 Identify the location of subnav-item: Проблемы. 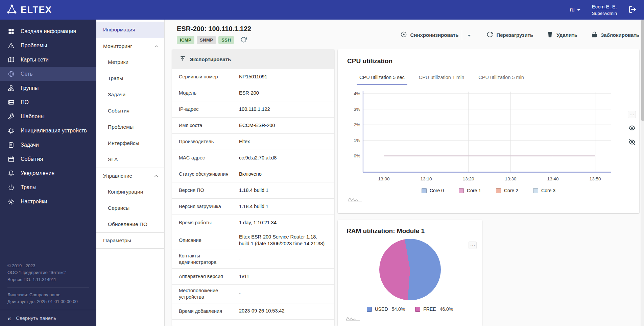
(130, 127).